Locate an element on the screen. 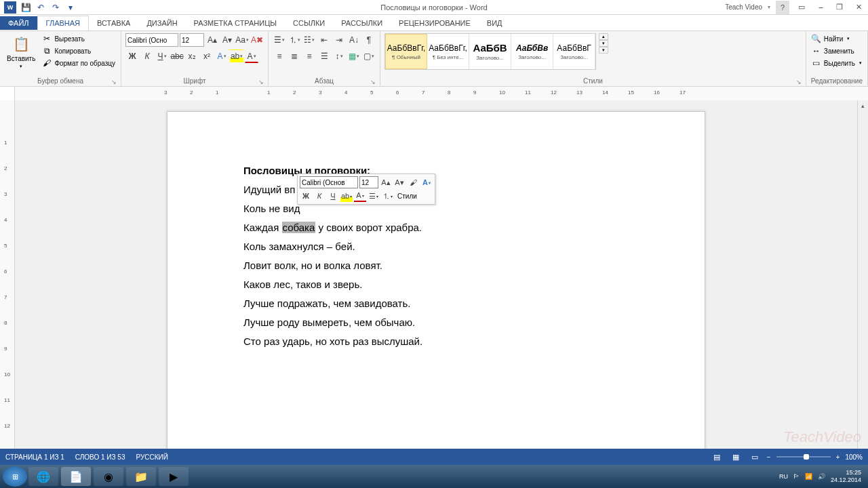  close-button: ✕ is located at coordinates (859, 7).